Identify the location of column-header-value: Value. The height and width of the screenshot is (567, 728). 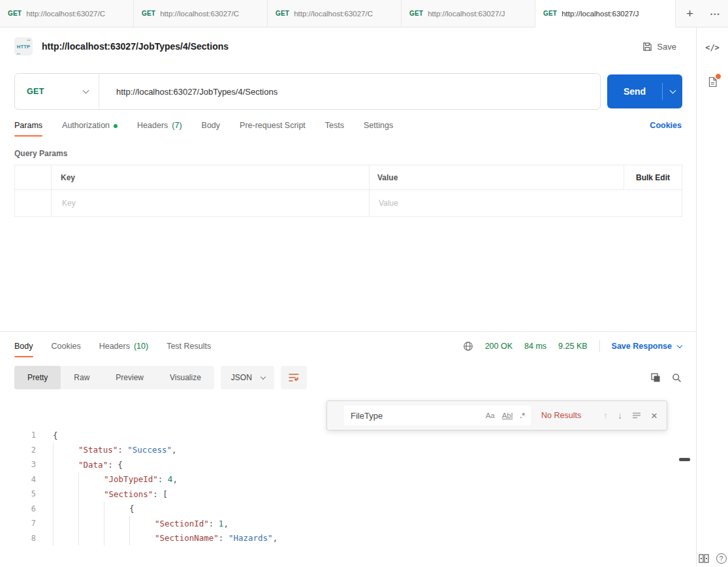
(388, 178).